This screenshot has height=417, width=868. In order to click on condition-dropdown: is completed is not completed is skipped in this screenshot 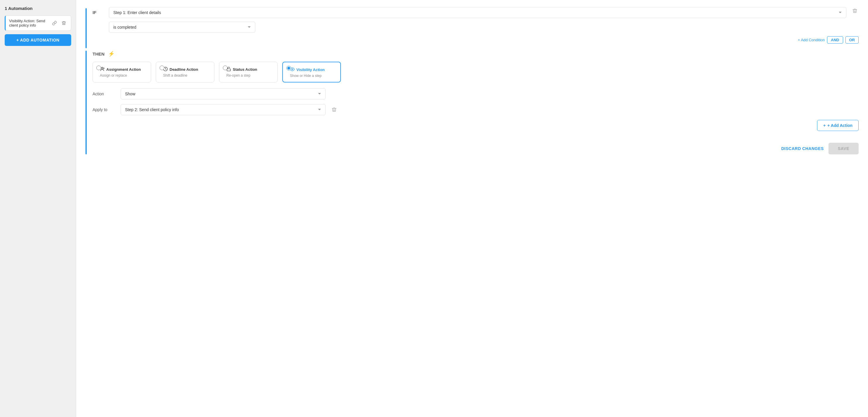, I will do `click(182, 27)`.